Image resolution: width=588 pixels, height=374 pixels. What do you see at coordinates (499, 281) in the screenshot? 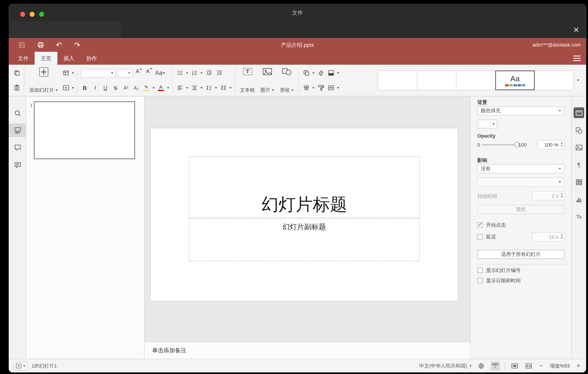
I see `show-date-time-row: 显示日期和时间` at bounding box center [499, 281].